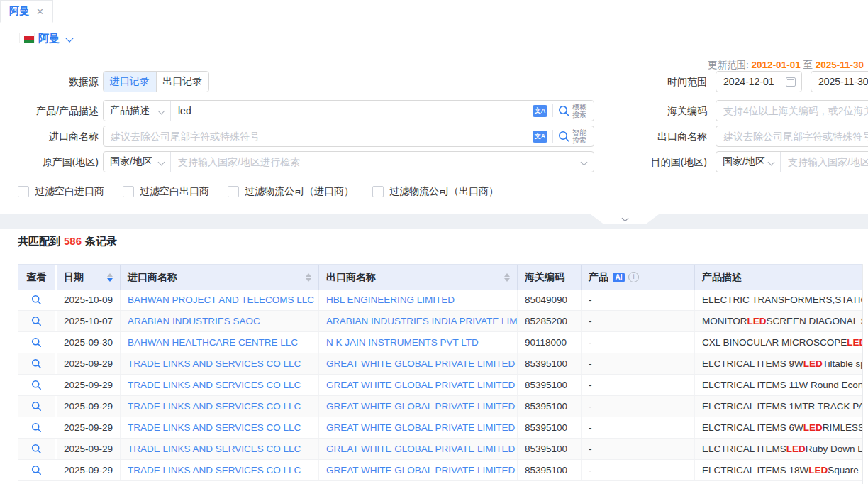 The width and height of the screenshot is (868, 484). I want to click on importer-link: BAHWAN HEALTHCARE CENTRE LLC, so click(220, 342).